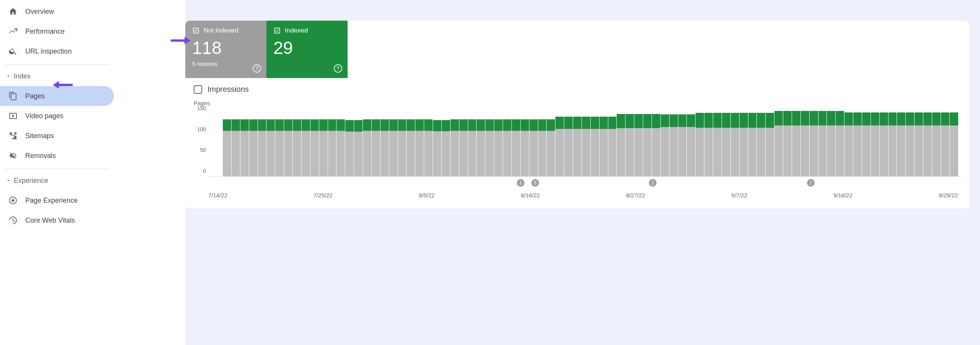 This screenshot has height=345, width=980. I want to click on chart-marker: 5, so click(535, 183).